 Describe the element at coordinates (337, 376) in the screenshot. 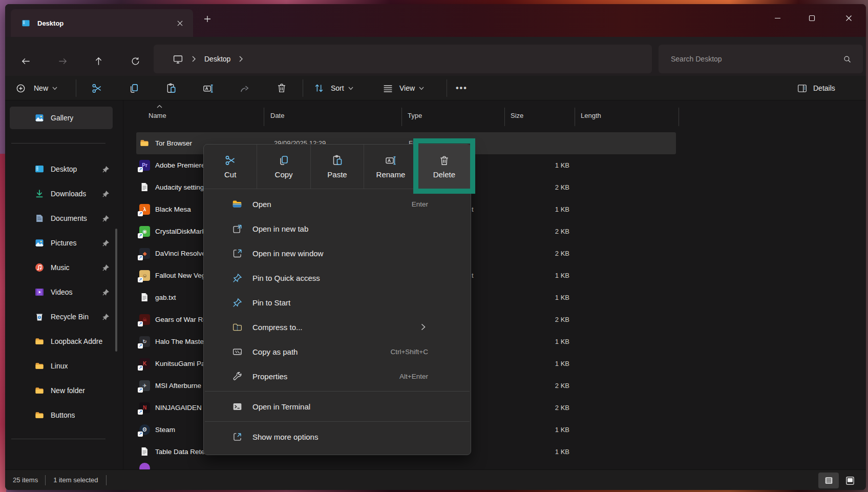

I see `menu-item-properties: PropertiesAlt+Enter` at that location.